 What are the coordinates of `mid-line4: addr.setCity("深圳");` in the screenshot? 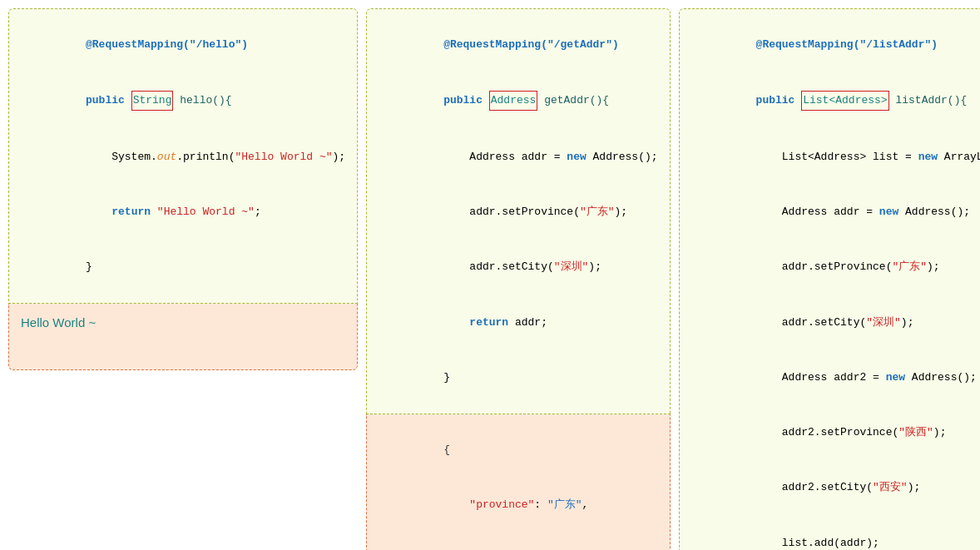 It's located at (517, 267).